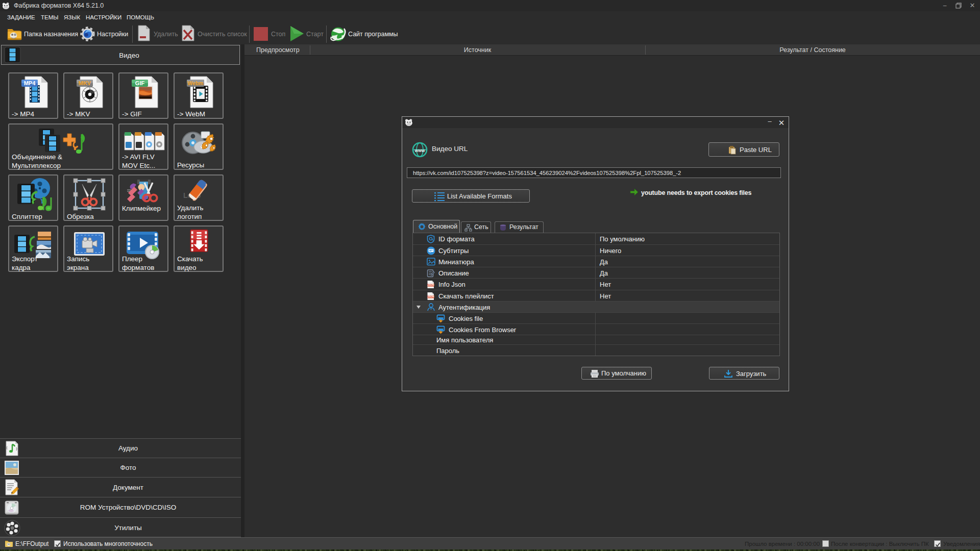  I want to click on svg-text: Webm, so click(195, 83).